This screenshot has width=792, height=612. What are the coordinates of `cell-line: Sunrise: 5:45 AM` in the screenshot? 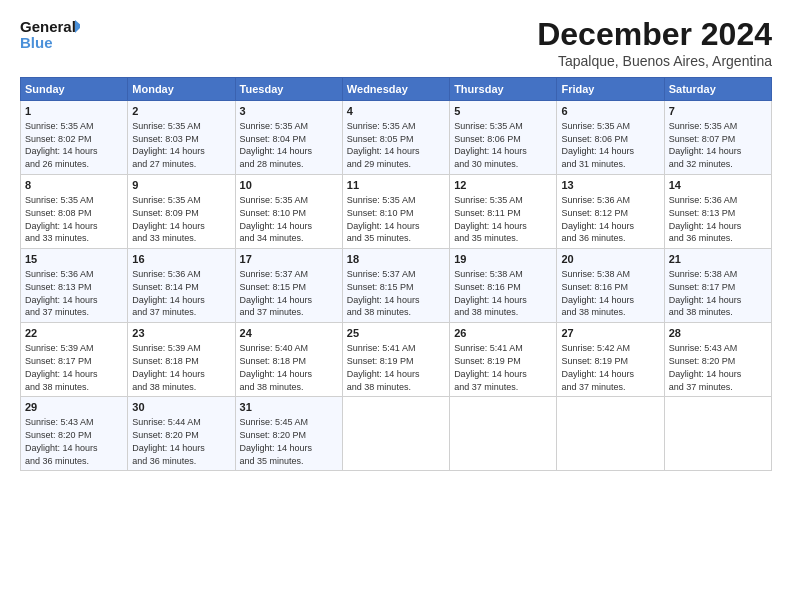 It's located at (274, 422).